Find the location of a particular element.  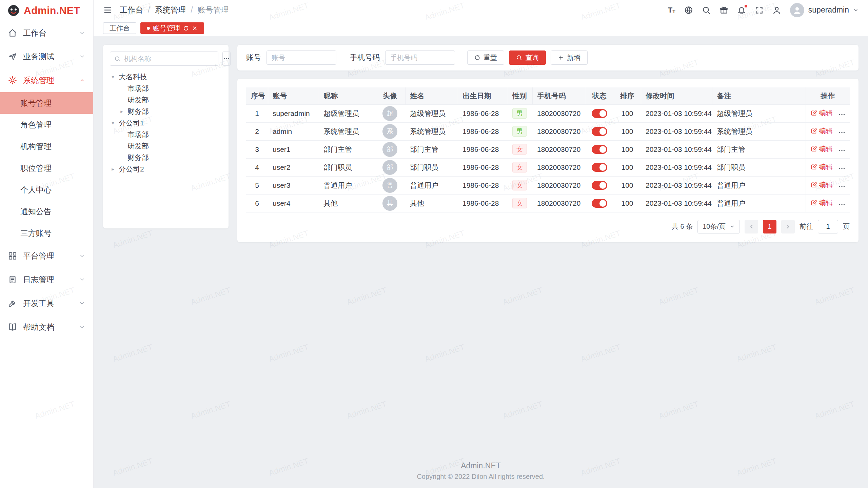

chevron-down-icon is located at coordinates (82, 280).